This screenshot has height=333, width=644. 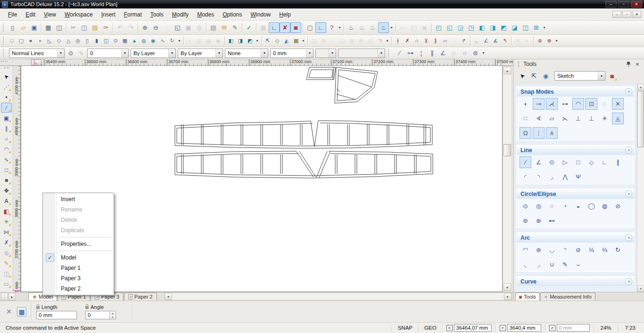 I want to click on render-draft-button: ♨, so click(x=372, y=27).